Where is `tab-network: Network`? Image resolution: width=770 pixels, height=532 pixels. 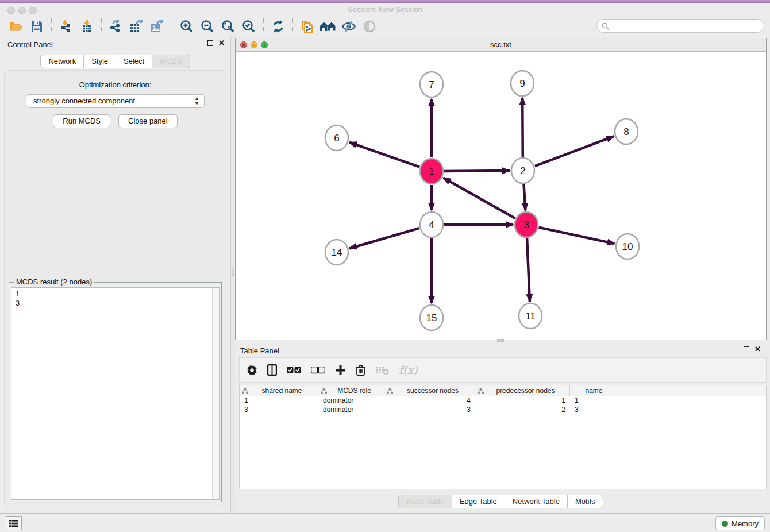
tab-network: Network is located at coordinates (62, 61).